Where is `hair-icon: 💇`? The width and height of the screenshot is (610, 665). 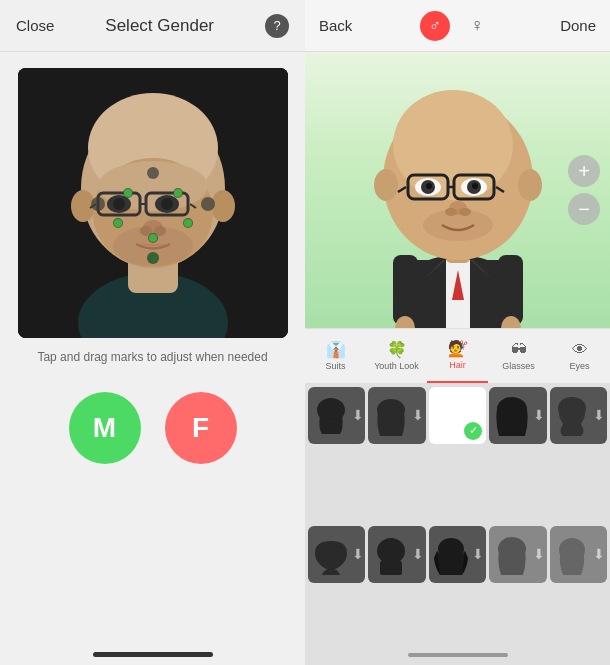
hair-icon: 💇 is located at coordinates (458, 348).